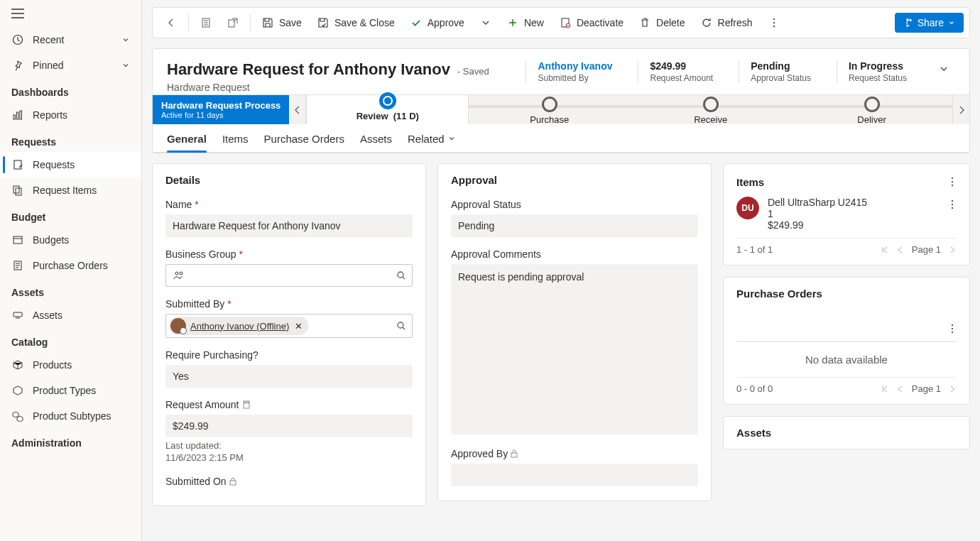  What do you see at coordinates (71, 240) in the screenshot?
I see `nav-budgets: Budgets` at bounding box center [71, 240].